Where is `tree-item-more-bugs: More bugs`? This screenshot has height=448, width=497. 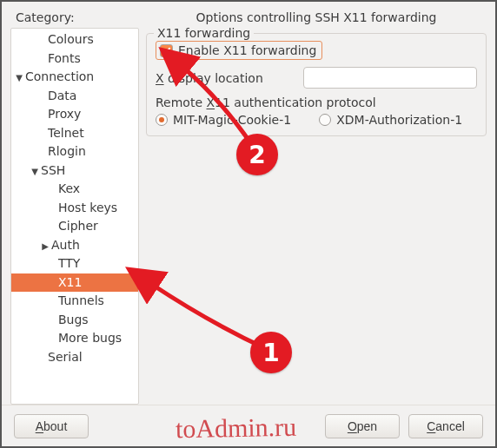
tree-item-more-bugs: More bugs is located at coordinates (75, 339).